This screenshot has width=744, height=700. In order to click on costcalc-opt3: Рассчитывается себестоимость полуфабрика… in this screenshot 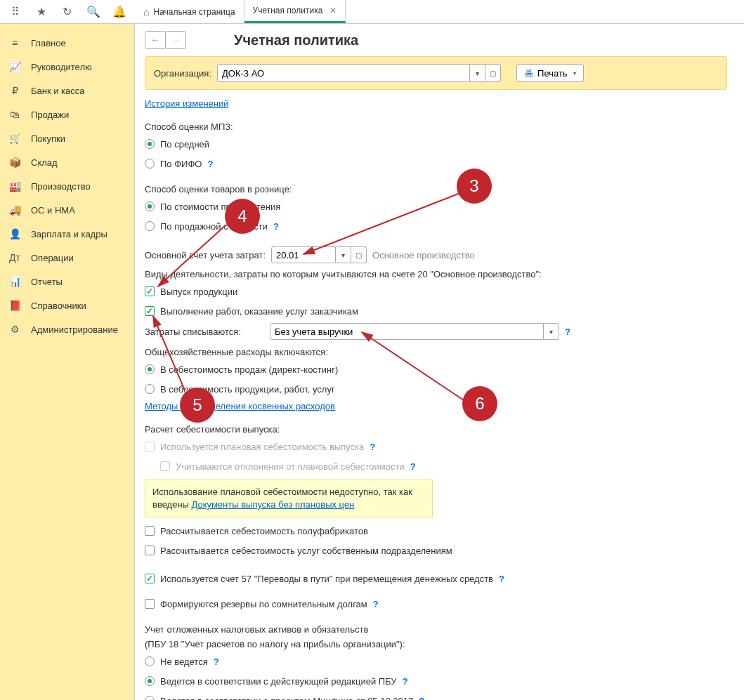, I will do `click(264, 531)`.